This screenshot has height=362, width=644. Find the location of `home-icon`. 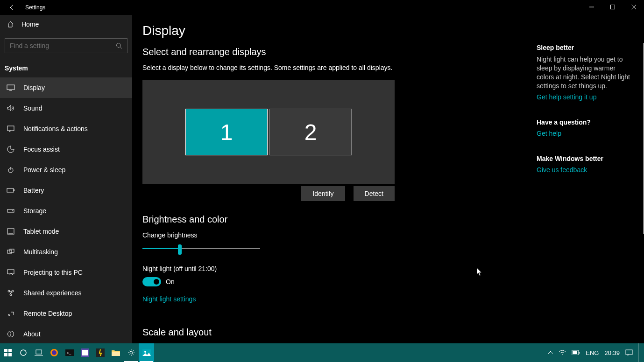

home-icon is located at coordinates (10, 24).